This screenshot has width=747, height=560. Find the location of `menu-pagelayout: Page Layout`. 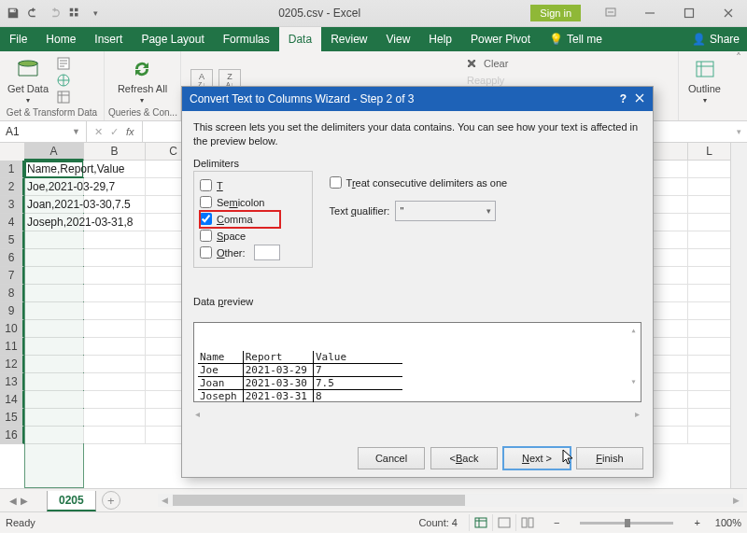

menu-pagelayout: Page Layout is located at coordinates (172, 39).